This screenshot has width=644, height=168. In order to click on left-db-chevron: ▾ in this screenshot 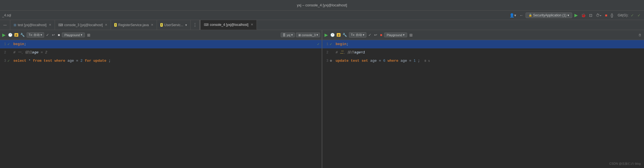, I will do `click(292, 35)`.